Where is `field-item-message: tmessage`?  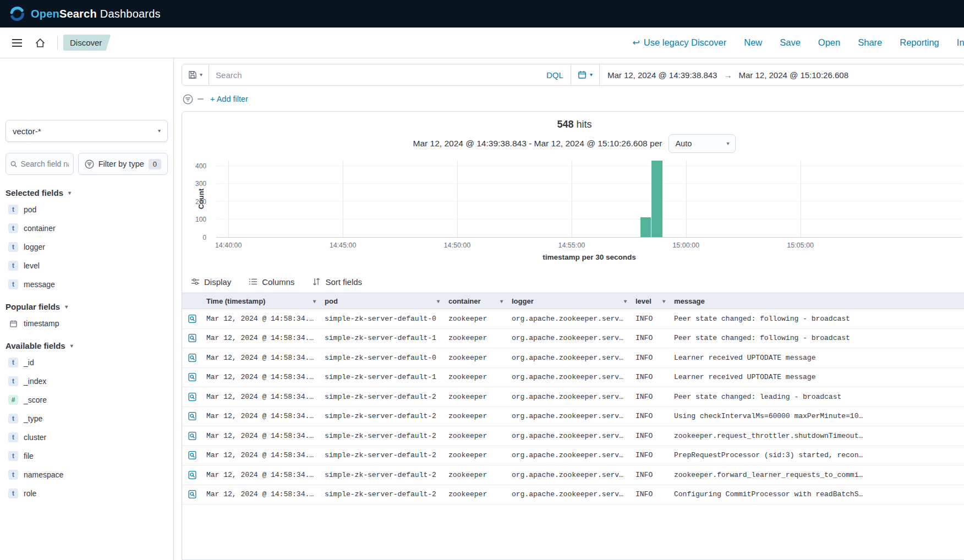 field-item-message: tmessage is located at coordinates (87, 284).